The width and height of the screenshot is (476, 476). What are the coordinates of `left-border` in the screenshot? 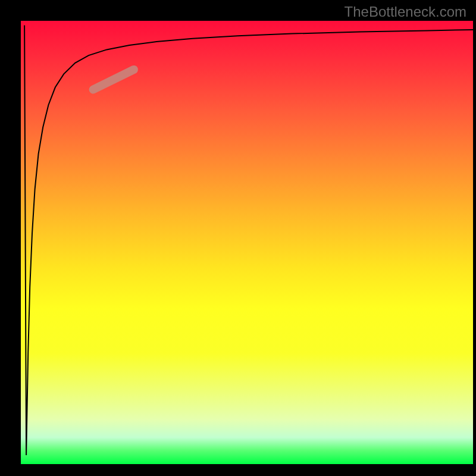 It's located at (11, 238).